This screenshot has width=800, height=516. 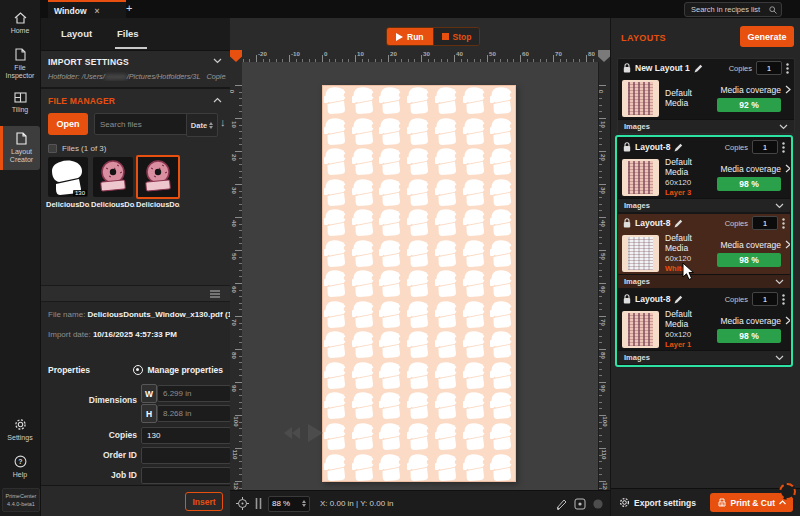 What do you see at coordinates (204, 502) in the screenshot?
I see `insert-button: Insert` at bounding box center [204, 502].